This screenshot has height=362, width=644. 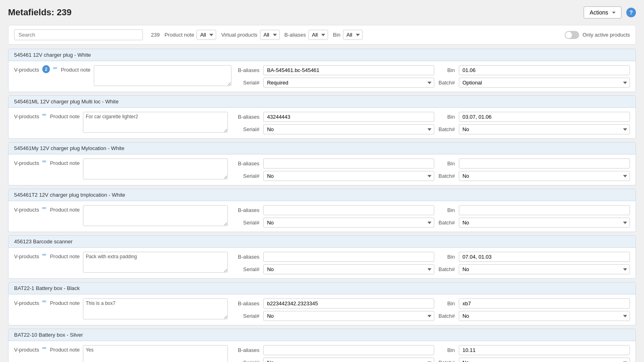 What do you see at coordinates (318, 35) in the screenshot?
I see `b-aliases-select: All` at bounding box center [318, 35].